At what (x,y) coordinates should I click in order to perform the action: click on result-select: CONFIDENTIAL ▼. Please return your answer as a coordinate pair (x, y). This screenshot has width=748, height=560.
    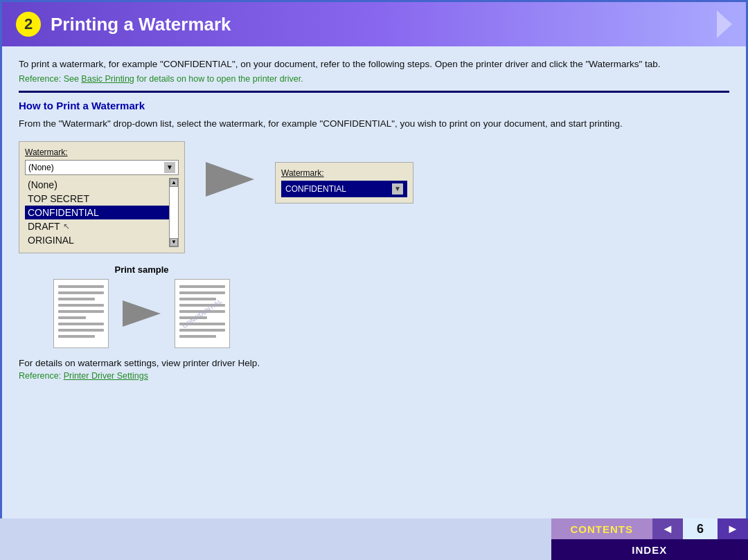
    Looking at the image, I should click on (344, 189).